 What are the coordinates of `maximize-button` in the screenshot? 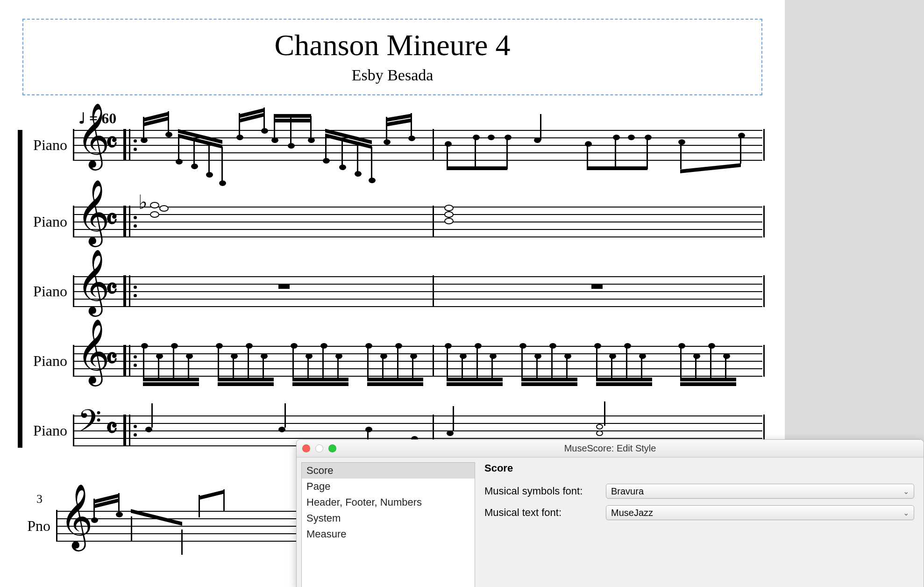 It's located at (333, 449).